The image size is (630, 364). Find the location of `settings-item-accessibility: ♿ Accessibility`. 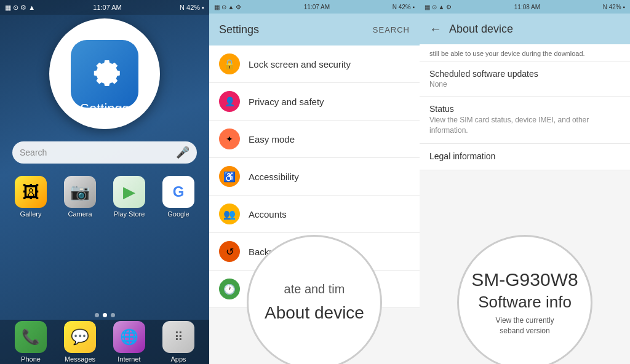

settings-item-accessibility: ♿ Accessibility is located at coordinates (314, 177).